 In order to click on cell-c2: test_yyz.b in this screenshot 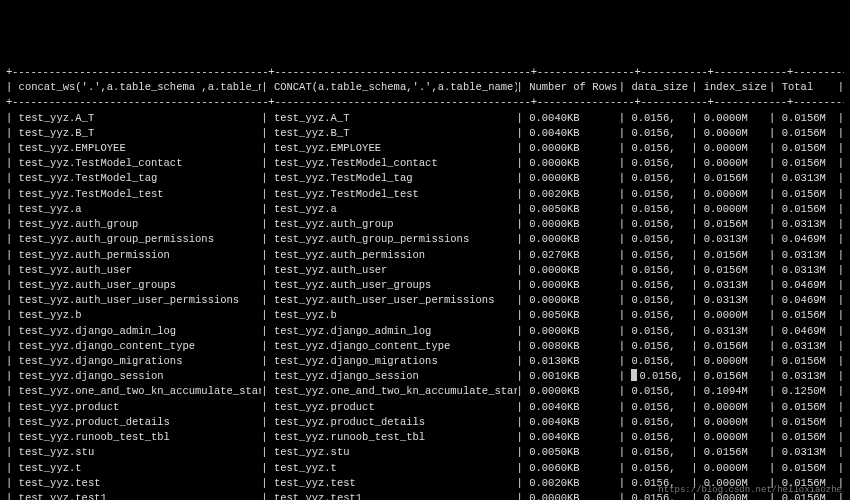, I will do `click(396, 316)`.